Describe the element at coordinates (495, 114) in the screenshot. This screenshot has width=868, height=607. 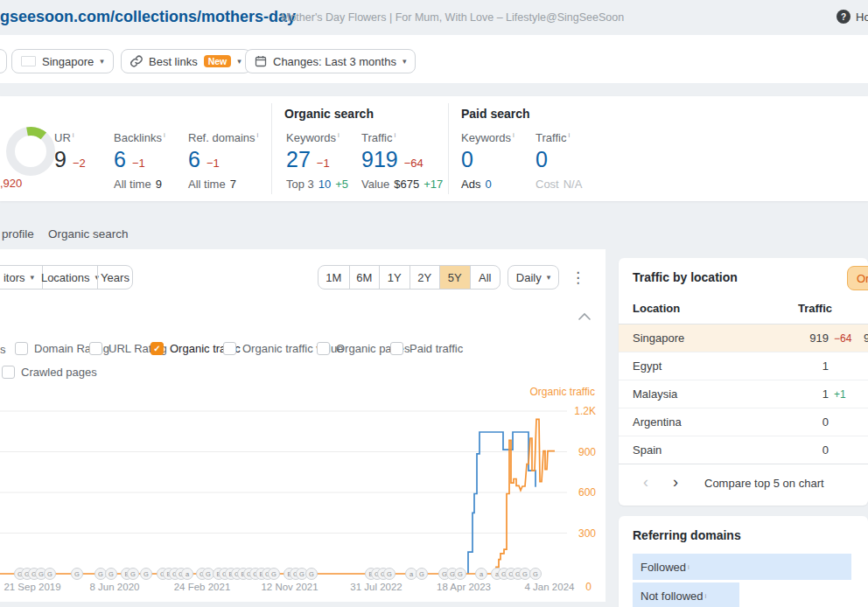
I see `paid-search-title: Paid search` at that location.